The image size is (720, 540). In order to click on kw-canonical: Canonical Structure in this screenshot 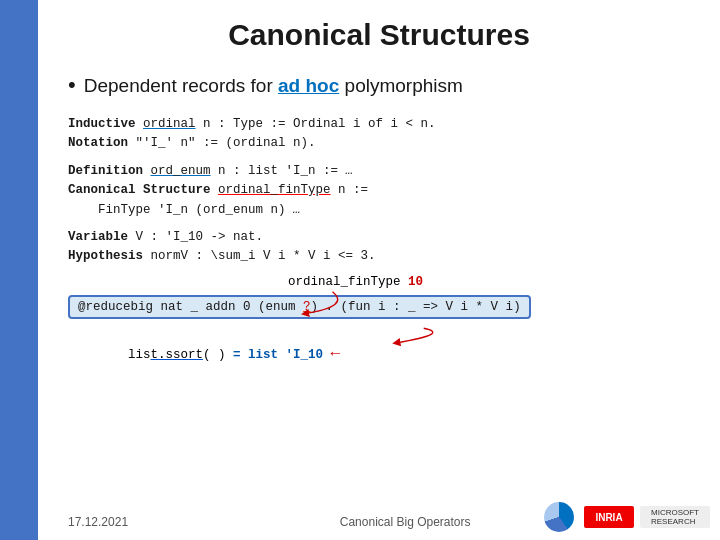, I will do `click(140, 190)`.